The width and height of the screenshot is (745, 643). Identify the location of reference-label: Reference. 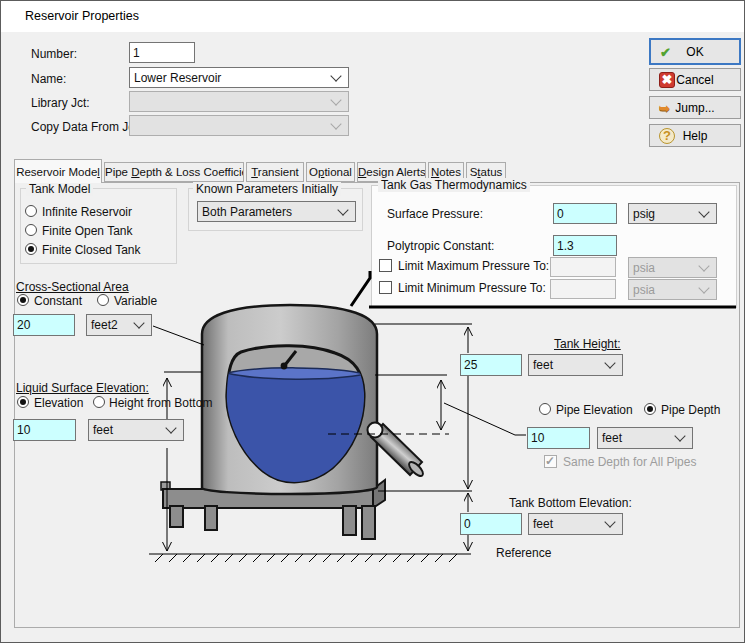
(524, 553).